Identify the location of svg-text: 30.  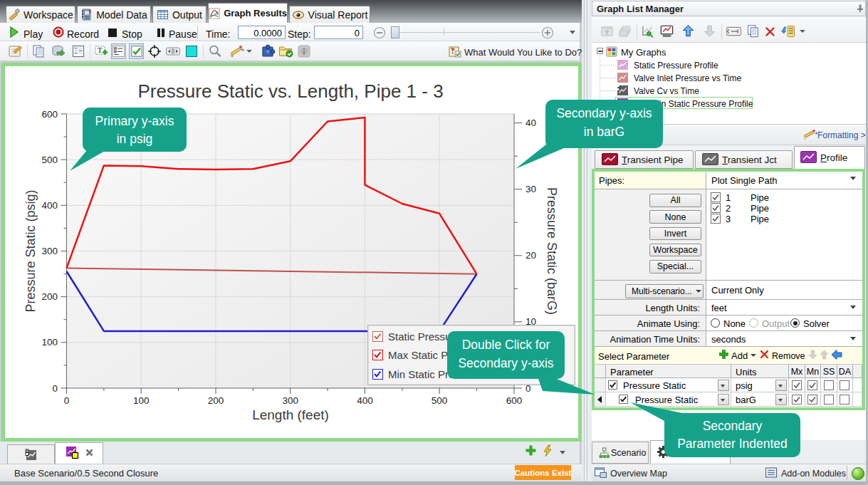
(531, 189).